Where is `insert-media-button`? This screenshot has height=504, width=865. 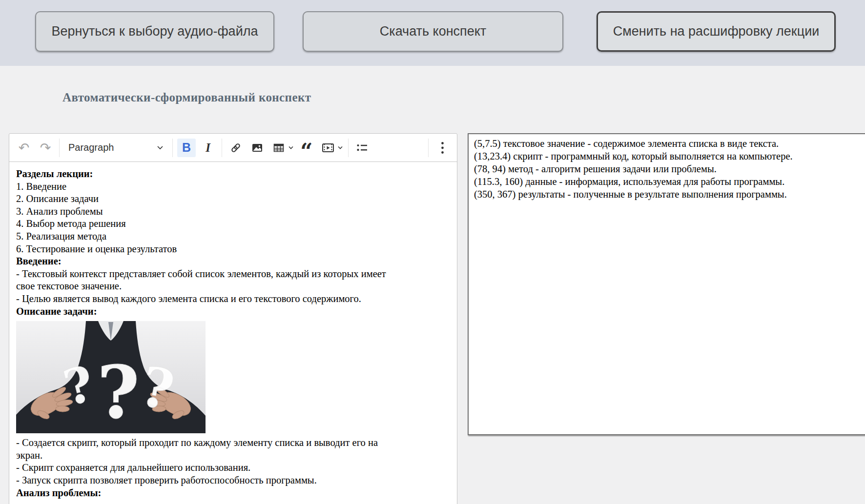 insert-media-button is located at coordinates (331, 148).